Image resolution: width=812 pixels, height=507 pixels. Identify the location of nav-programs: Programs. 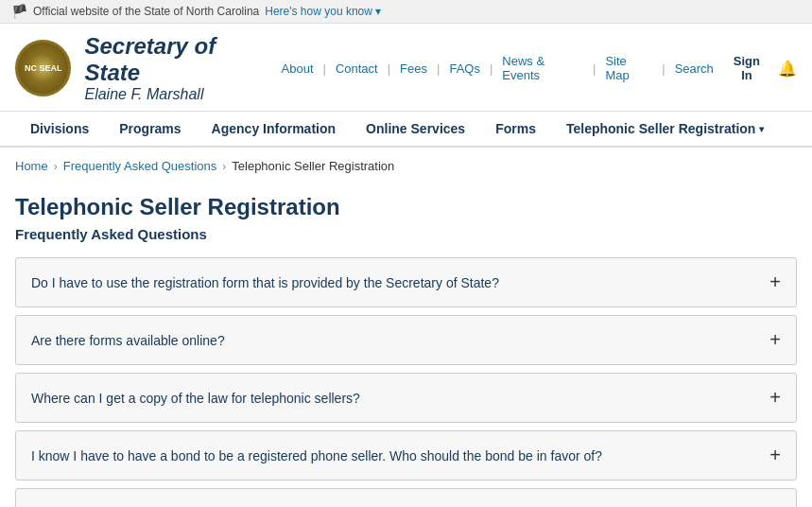
(149, 129).